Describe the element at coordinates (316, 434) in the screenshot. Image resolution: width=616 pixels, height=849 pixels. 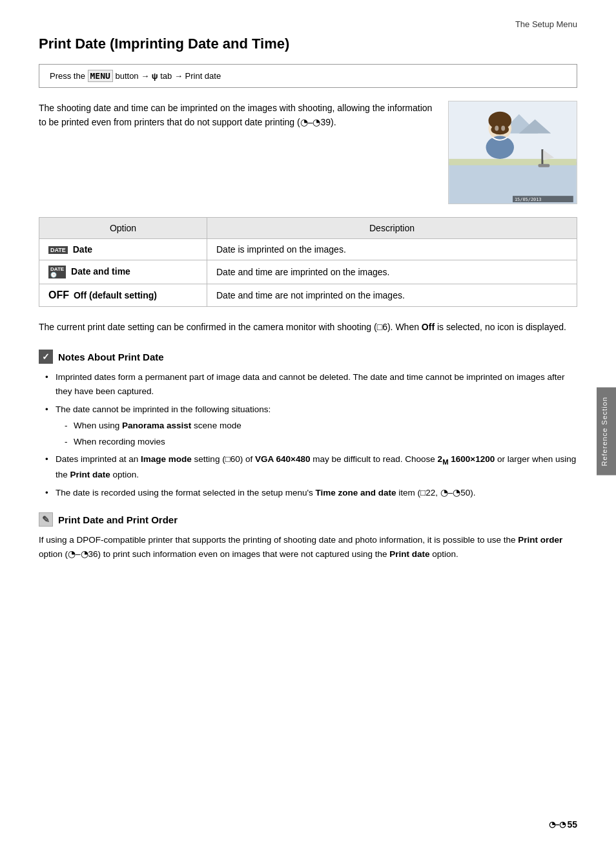
I see `sub-bullet-list: When using Panorama assist scene mode Wh…` at that location.